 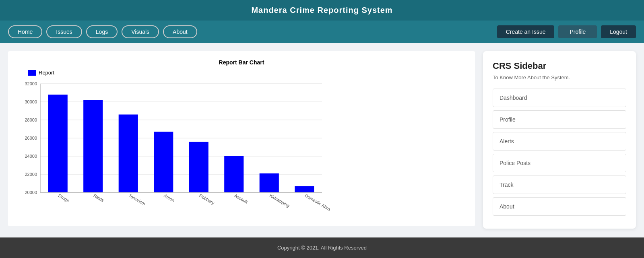 I want to click on svg-text: Kidnapping, so click(x=280, y=200).